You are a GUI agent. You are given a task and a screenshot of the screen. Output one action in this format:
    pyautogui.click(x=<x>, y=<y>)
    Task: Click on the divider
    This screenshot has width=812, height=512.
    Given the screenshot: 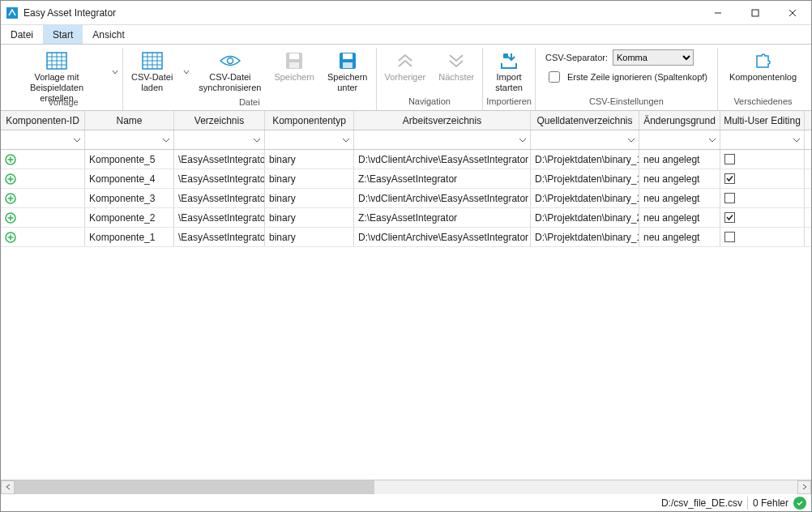 What is the action you would take?
    pyautogui.click(x=747, y=503)
    